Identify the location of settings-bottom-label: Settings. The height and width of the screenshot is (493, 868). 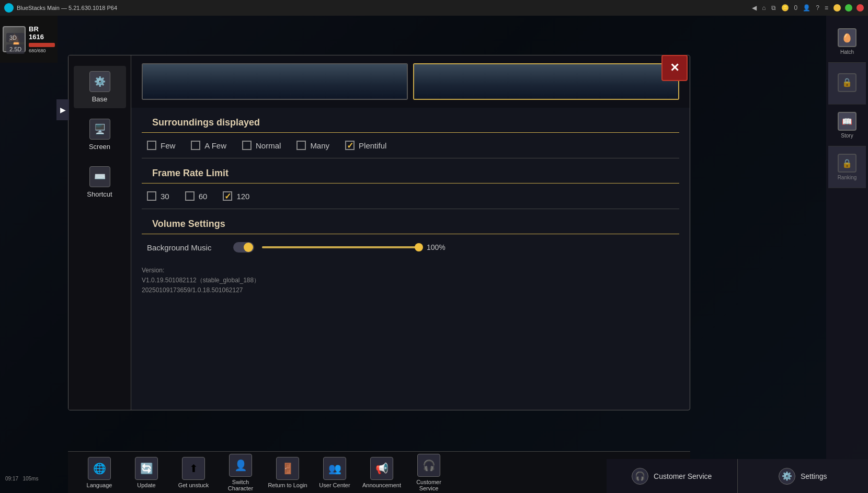
(814, 476).